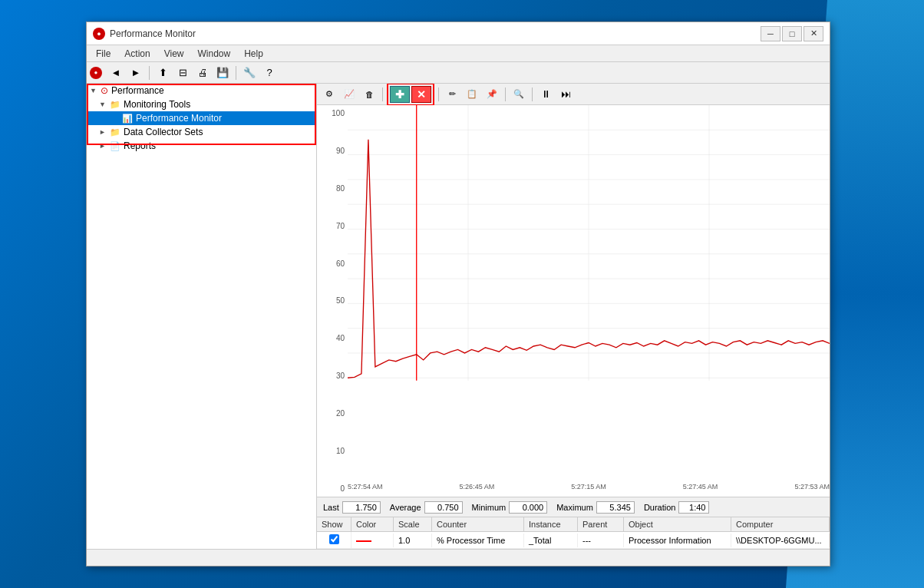 This screenshot has width=924, height=588. I want to click on row-scale: 1.0, so click(413, 540).